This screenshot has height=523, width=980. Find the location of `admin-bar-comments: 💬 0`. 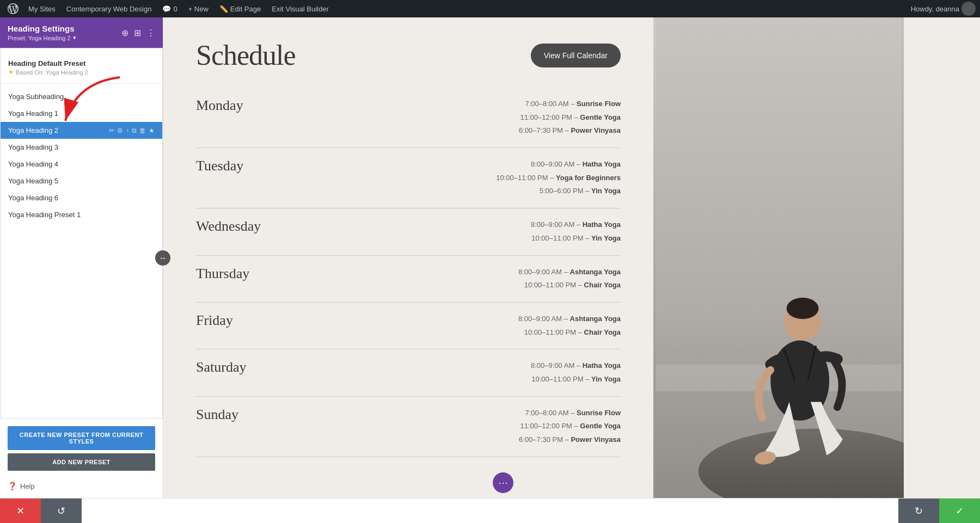

admin-bar-comments: 💬 0 is located at coordinates (170, 9).